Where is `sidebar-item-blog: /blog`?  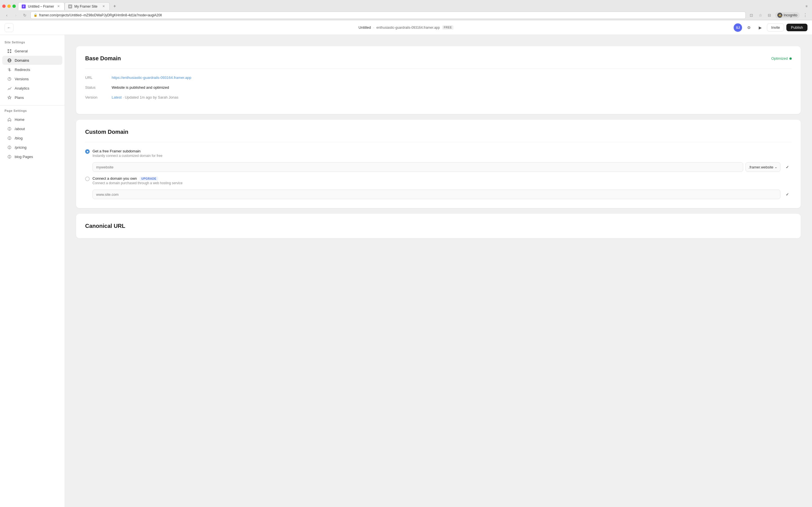 sidebar-item-blog: /blog is located at coordinates (32, 138).